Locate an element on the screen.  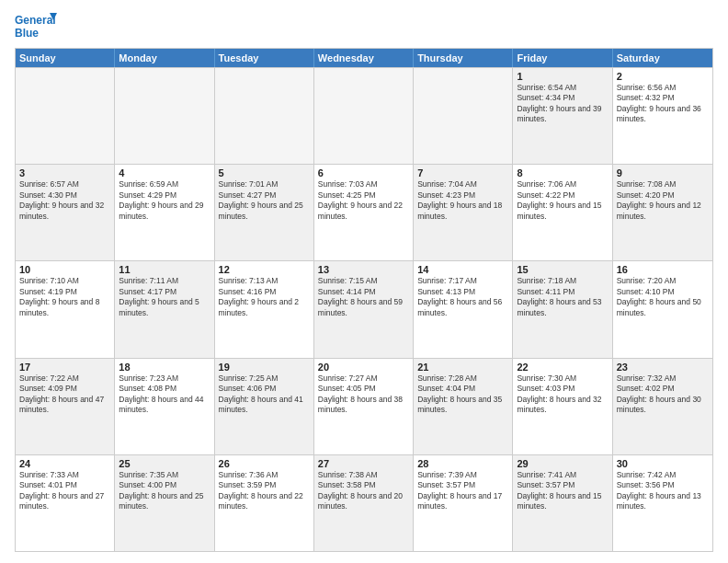
day-number: 4 is located at coordinates (164, 173).